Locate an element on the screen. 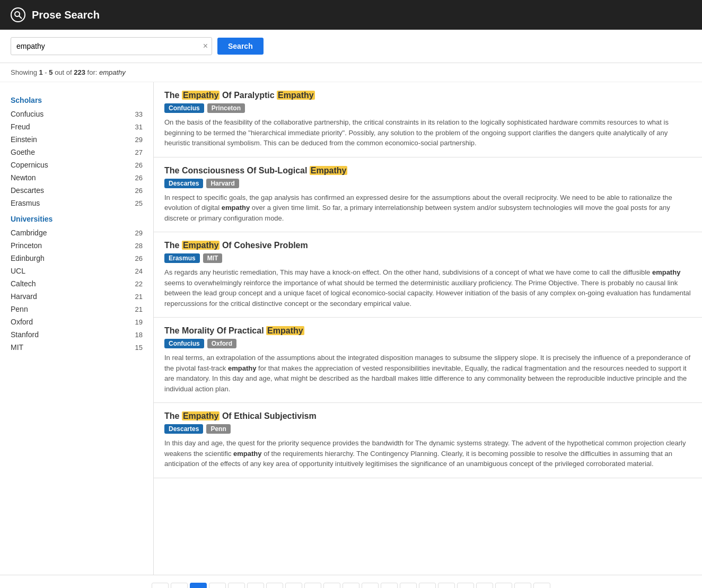  pagination-page-6: 6 is located at coordinates (294, 585).